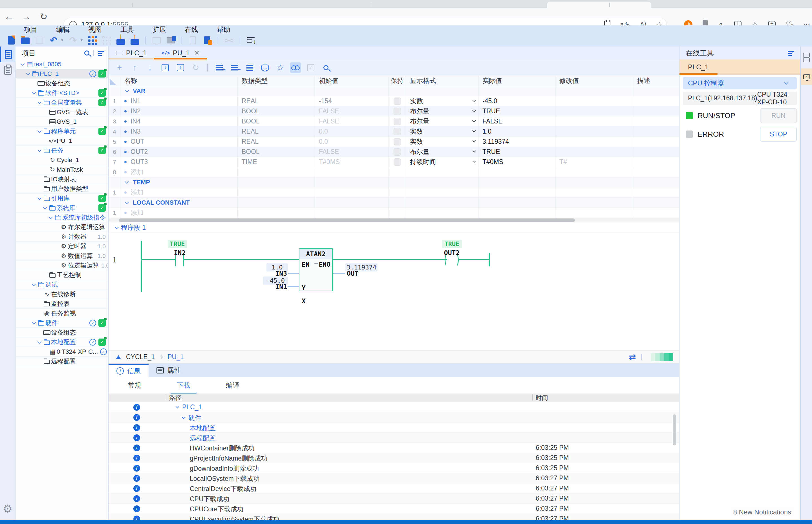 The image size is (812, 524). What do you see at coordinates (62, 294) in the screenshot?
I see `tree-item-在线诊断: ∿在线诊断` at bounding box center [62, 294].